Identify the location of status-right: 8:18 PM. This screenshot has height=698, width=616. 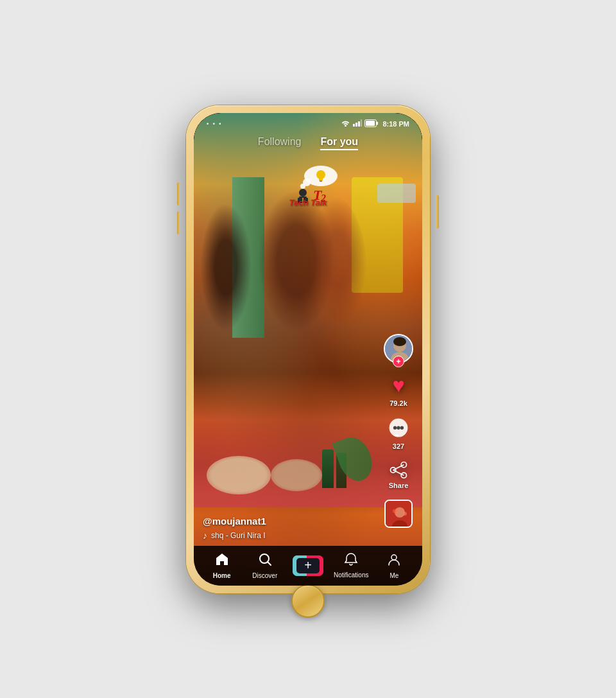
(375, 124).